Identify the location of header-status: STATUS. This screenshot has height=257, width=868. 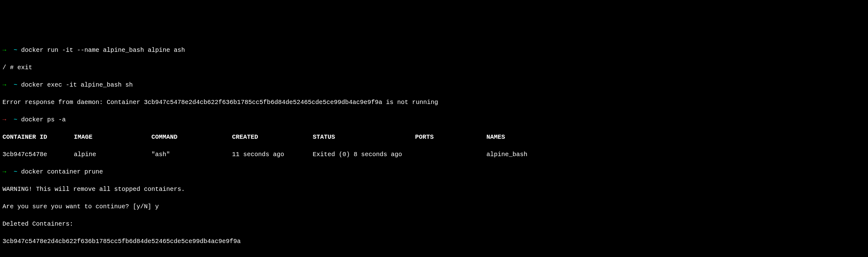
(364, 137).